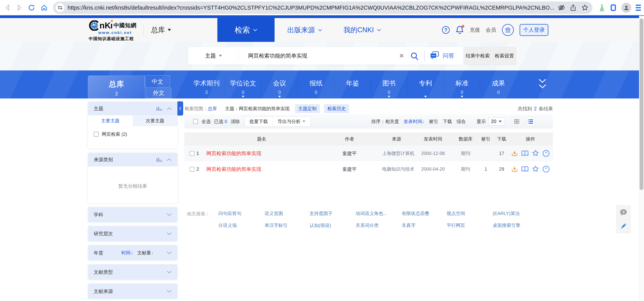  Describe the element at coordinates (424, 226) in the screenshot. I see `related-link: 非真字` at that location.